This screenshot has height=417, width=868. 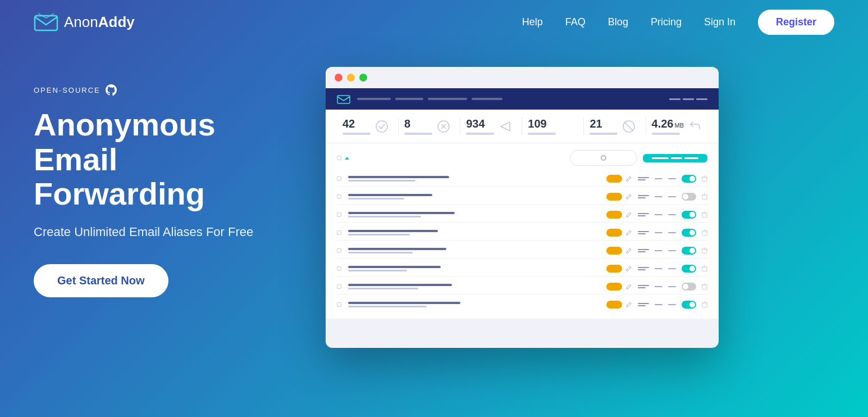 What do you see at coordinates (111, 90) in the screenshot?
I see `github-icon` at bounding box center [111, 90].